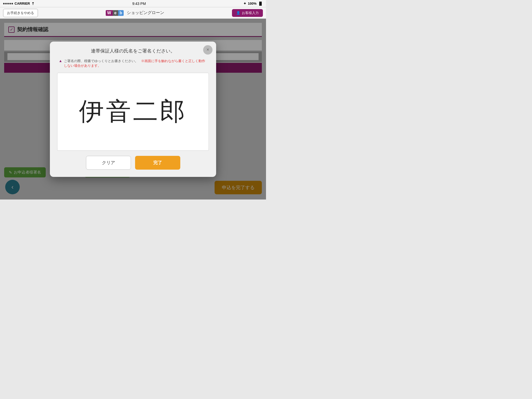  I want to click on logo-web: W e b, so click(115, 13).